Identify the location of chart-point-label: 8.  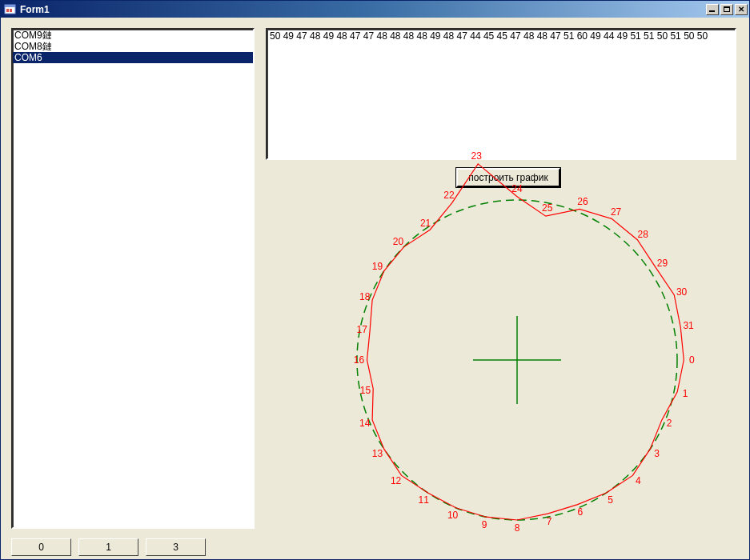
(517, 528).